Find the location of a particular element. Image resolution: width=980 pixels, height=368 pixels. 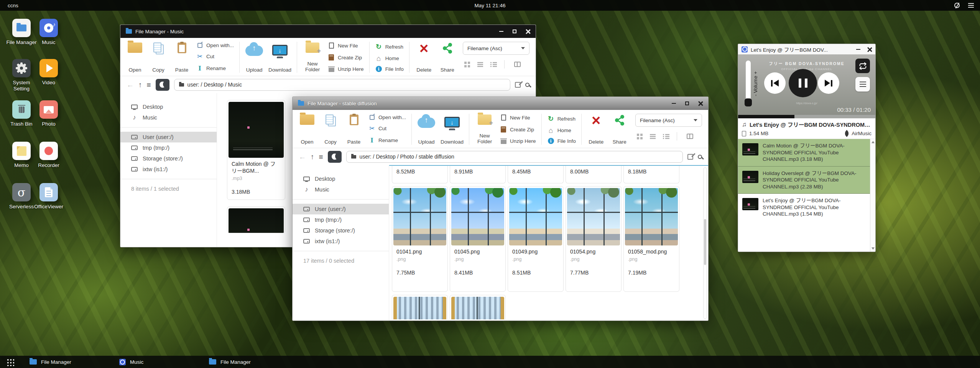

file-card: 01049.png .png 8.51MB is located at coordinates (536, 239).